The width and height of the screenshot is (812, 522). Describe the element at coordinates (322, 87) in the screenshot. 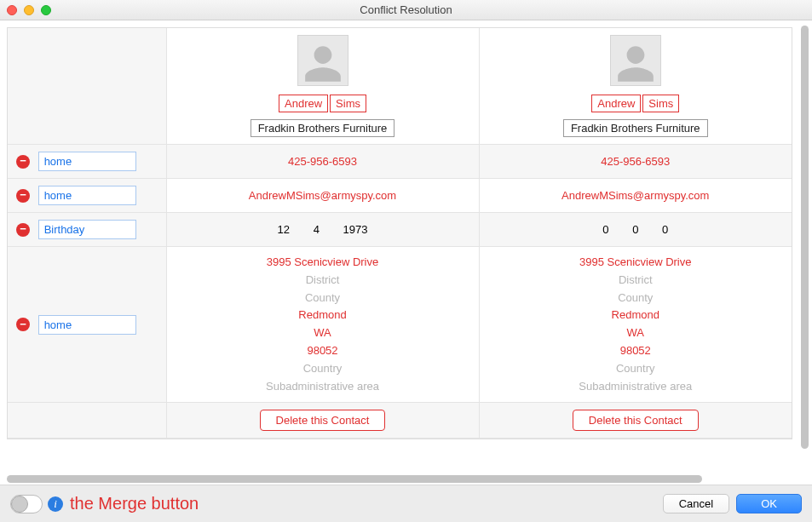

I see `contact-card-left: AndrewSims Fradkin Brothers Furniture` at that location.